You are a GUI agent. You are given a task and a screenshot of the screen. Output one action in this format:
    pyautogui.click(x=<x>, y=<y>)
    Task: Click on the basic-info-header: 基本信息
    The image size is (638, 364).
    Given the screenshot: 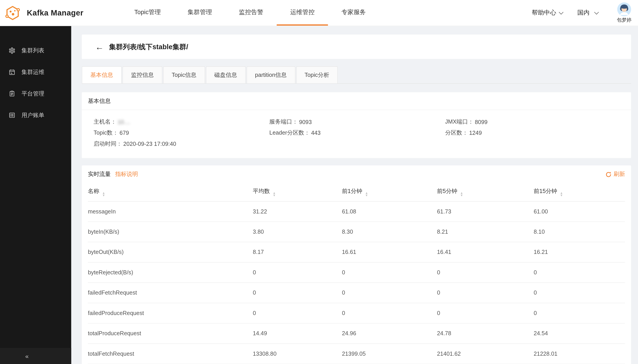 What is the action you would take?
    pyautogui.click(x=356, y=101)
    